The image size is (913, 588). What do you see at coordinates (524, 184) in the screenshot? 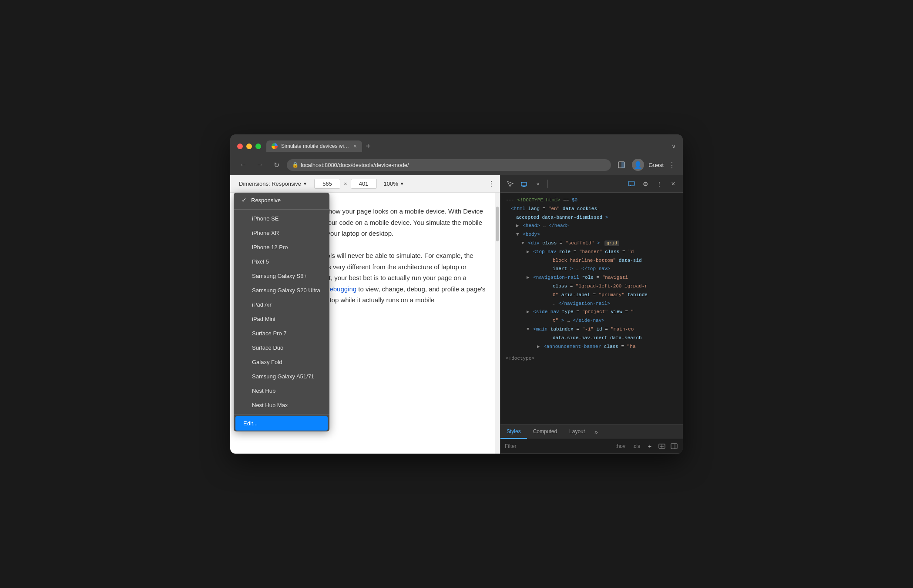
I see `device-mode-button` at bounding box center [524, 184].